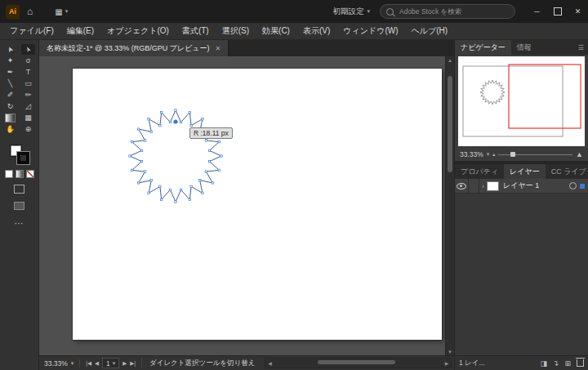 This screenshot has height=370, width=588. Describe the element at coordinates (9, 174) in the screenshot. I see `color-button` at that location.